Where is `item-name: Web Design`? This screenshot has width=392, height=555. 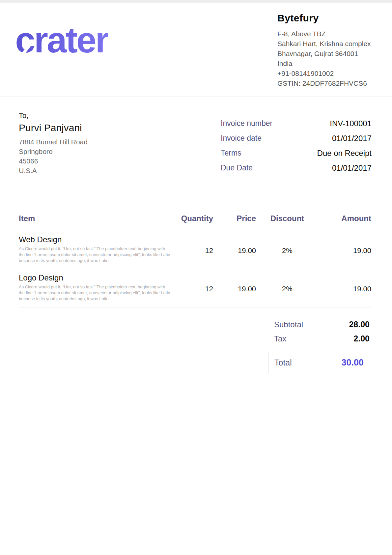 item-name: Web Design is located at coordinates (98, 240).